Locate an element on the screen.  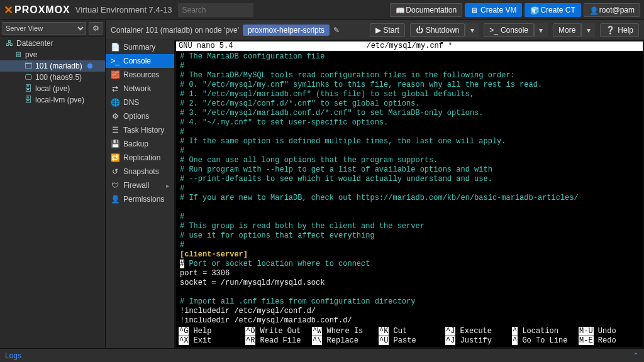
top-bar: ✕ PROXMOX Virtual Environment 7.4-13 📖Do… is located at coordinates (322, 10).